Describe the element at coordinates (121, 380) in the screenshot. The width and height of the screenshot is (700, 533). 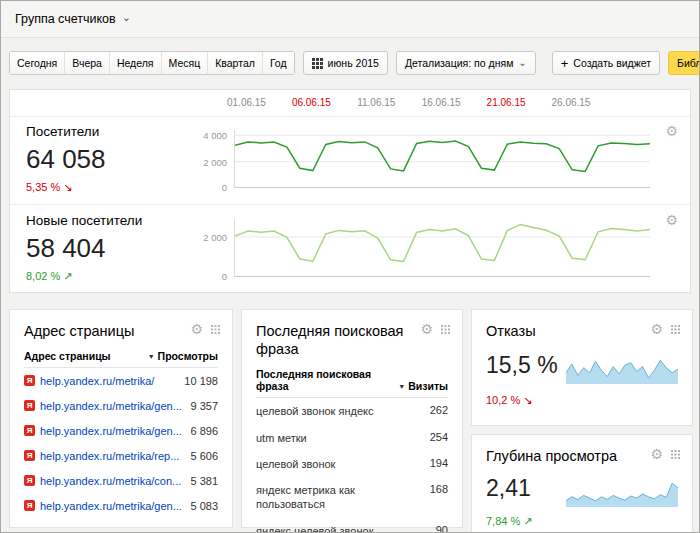
I see `table-row: Я help.yandex.ru/metrika/ 10 198` at that location.